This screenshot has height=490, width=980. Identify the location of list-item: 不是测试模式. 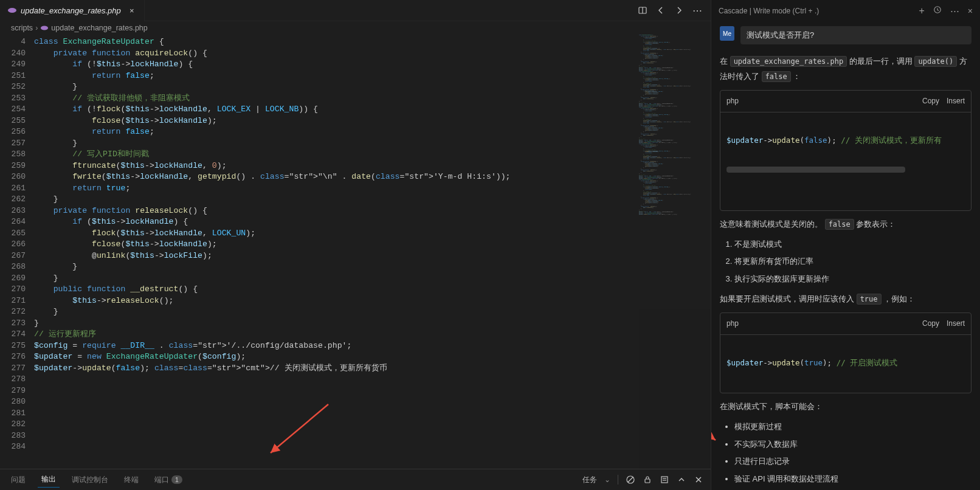
(853, 244).